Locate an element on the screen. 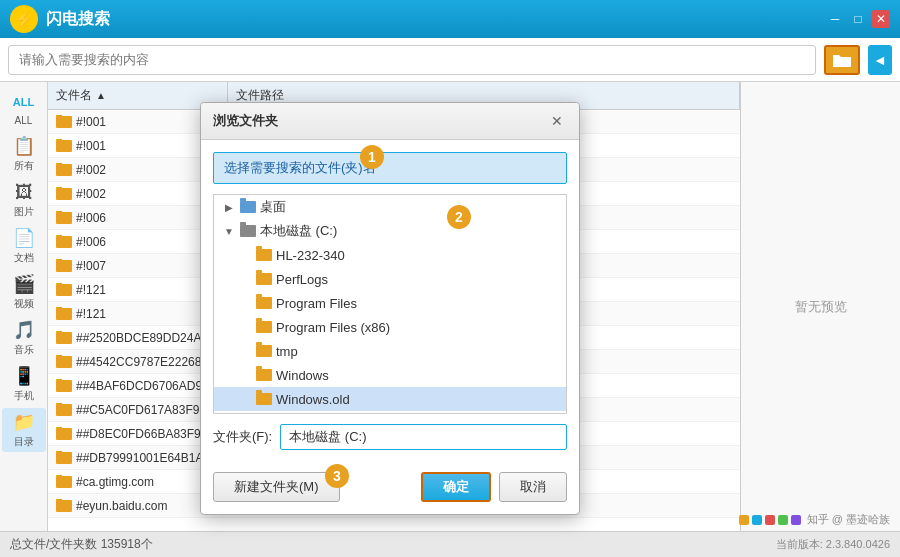 The image size is (900, 557). minimize-button: ─ is located at coordinates (835, 19).